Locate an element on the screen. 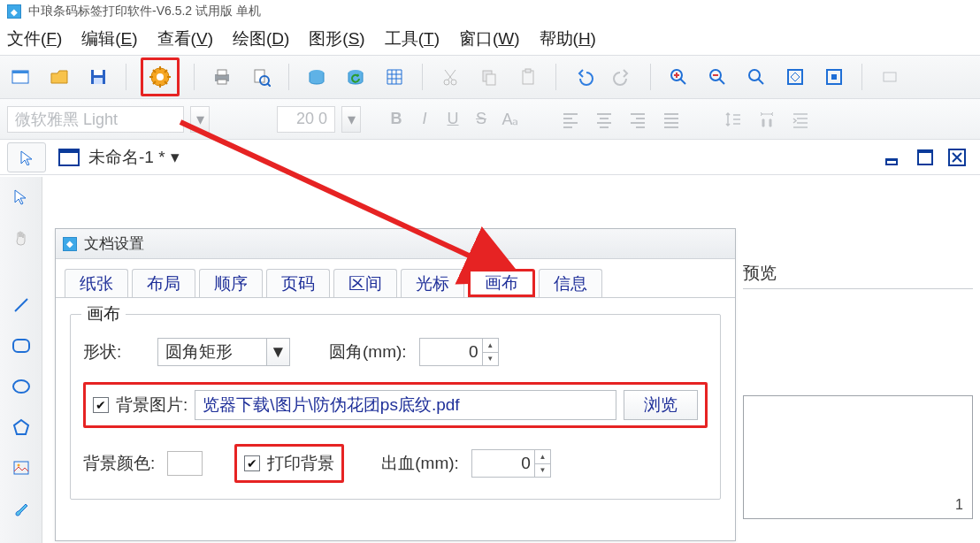 Image resolution: width=980 pixels, height=543 pixels. minimize-icon is located at coordinates (893, 157).